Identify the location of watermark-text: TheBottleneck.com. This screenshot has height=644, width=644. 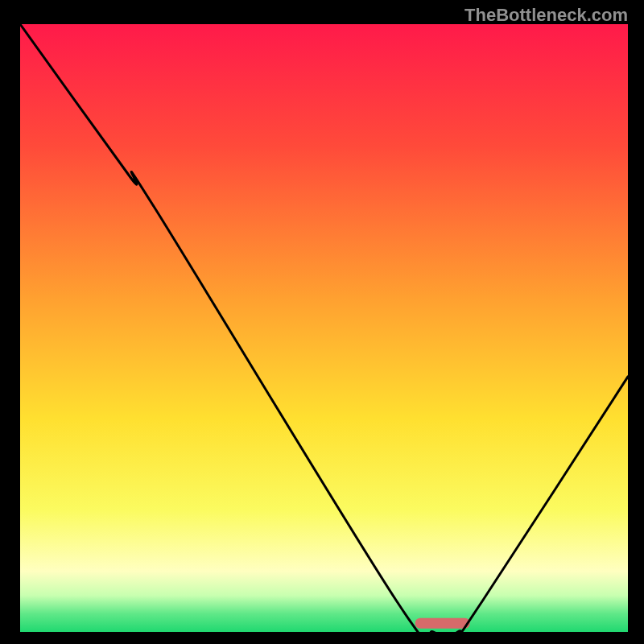
(546, 15).